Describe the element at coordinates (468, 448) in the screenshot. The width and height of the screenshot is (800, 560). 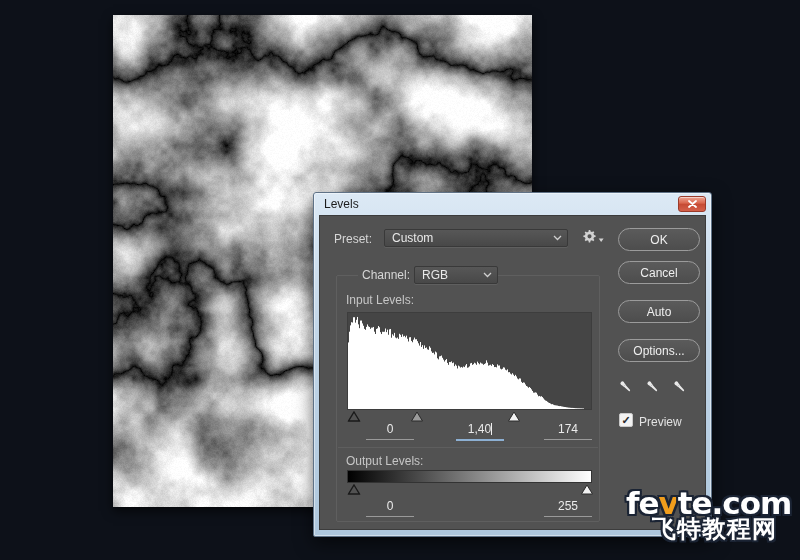
I see `section-divider` at that location.